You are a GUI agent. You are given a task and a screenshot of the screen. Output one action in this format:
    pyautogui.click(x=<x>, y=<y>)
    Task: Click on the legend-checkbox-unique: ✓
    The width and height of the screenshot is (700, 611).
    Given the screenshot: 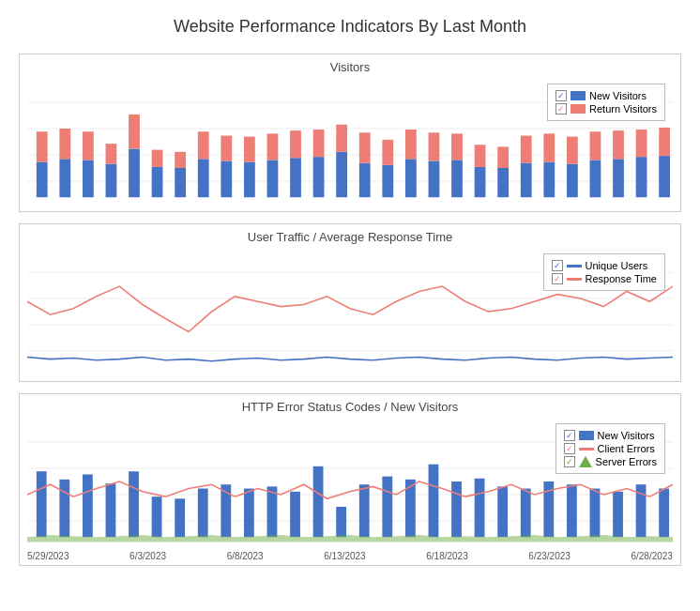 What is the action you would take?
    pyautogui.click(x=557, y=266)
    